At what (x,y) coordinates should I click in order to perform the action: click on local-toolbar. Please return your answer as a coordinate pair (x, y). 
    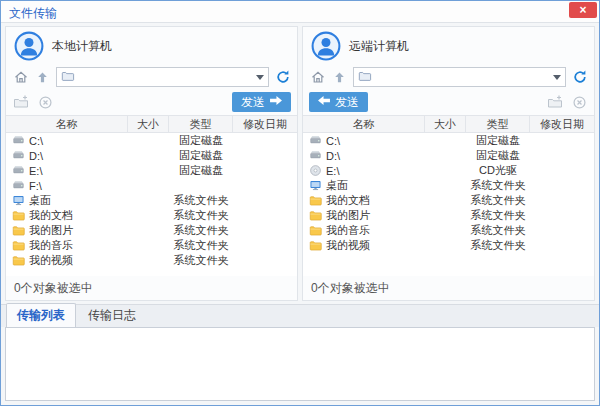
    Looking at the image, I should click on (152, 77).